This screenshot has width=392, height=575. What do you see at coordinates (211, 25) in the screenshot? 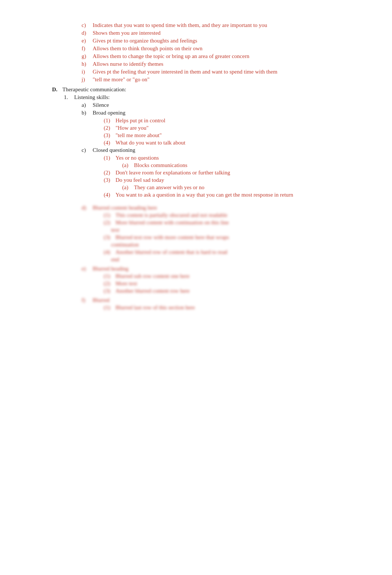
I see `list-item: c) Indicates that you want to spend time…` at bounding box center [211, 25].